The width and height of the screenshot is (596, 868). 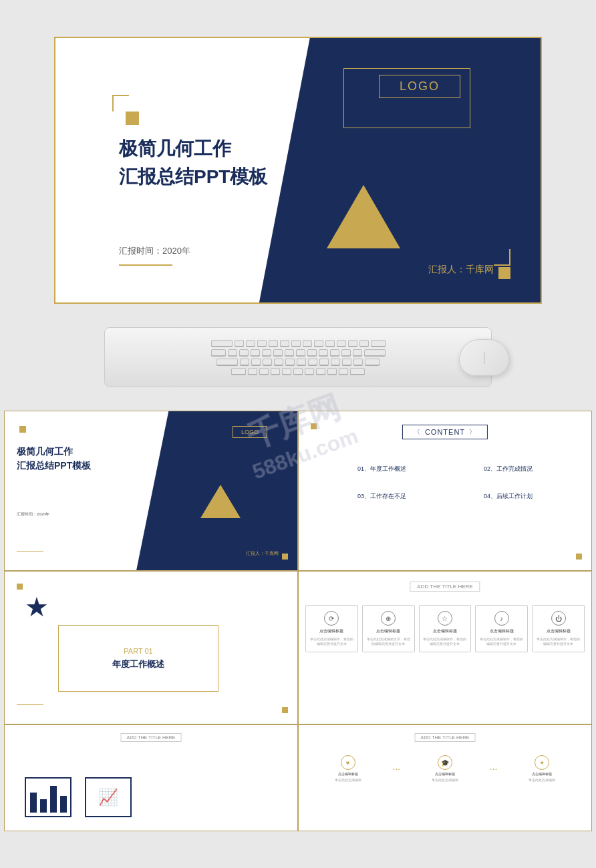 What do you see at coordinates (501, 642) in the screenshot?
I see `t4-desc-4: 单击此处完成编辑作，将您的编辑完善并提升文本` at bounding box center [501, 642].